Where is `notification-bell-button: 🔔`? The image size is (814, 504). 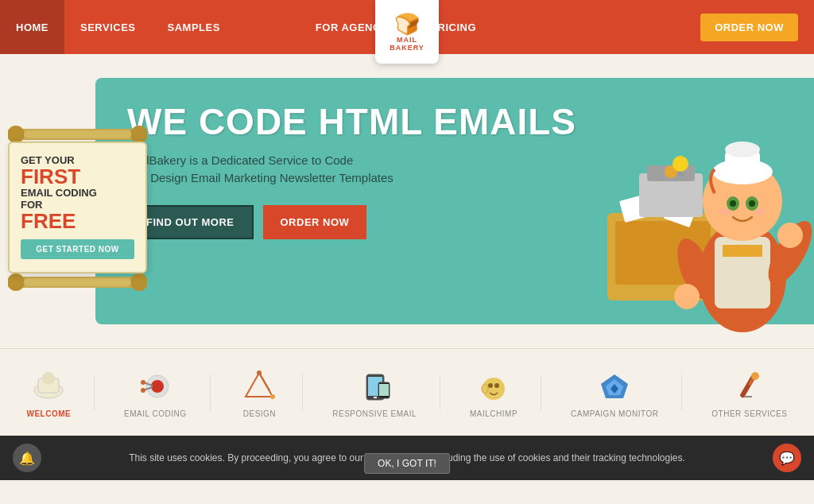
notification-bell-button: 🔔 is located at coordinates (27, 458).